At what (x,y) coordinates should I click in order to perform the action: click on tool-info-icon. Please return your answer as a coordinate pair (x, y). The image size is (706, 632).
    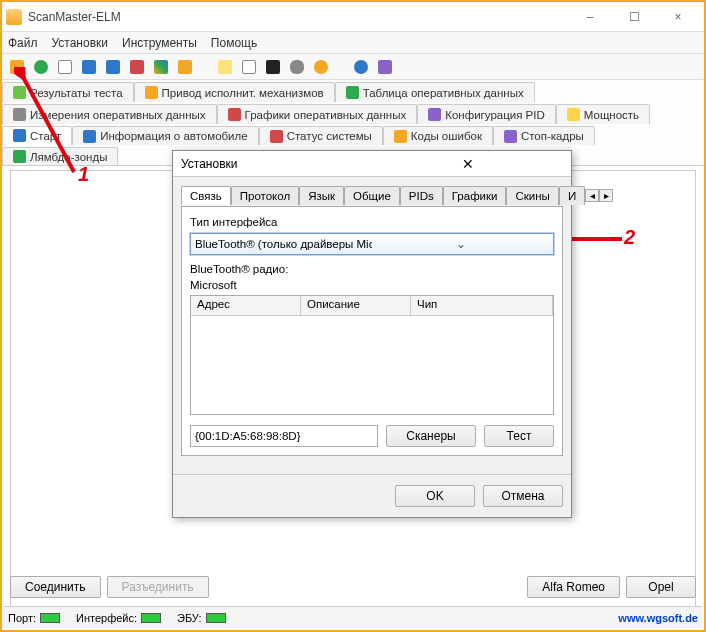
    Looking at the image, I should click on (361, 67).